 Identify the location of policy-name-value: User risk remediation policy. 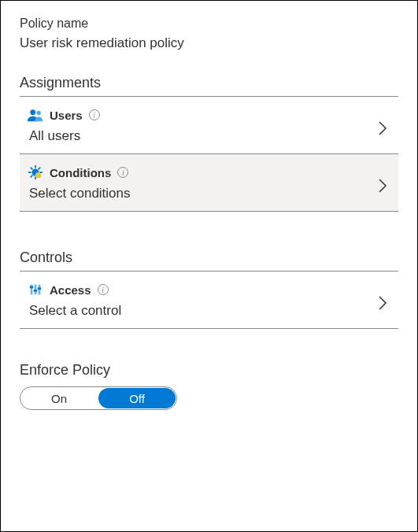
(209, 43).